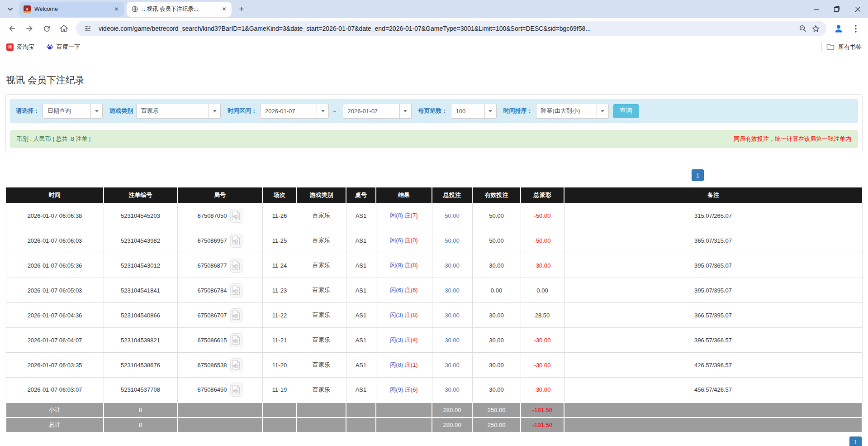 This screenshot has height=446, width=868. Describe the element at coordinates (573, 111) in the screenshot. I see `sort-select: 降幂(由大到小)` at that location.